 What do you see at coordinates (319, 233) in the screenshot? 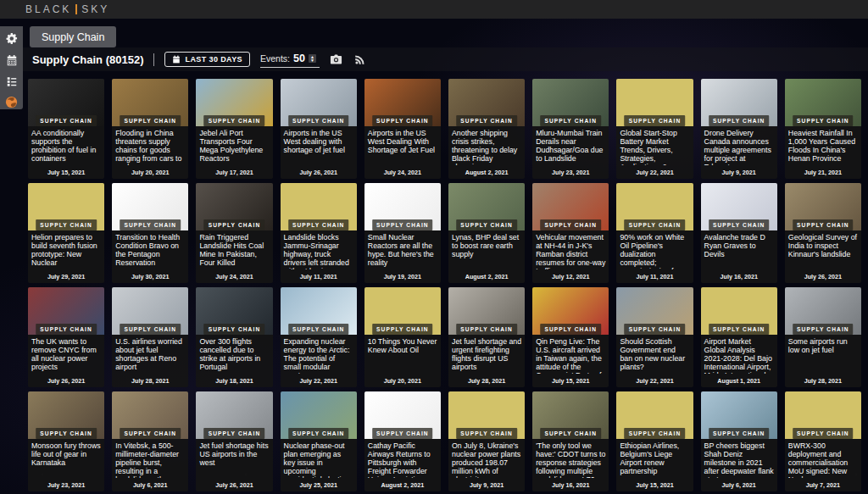
I see `news-card: SUPPLY CHAIN Landslide blocks Jammu-Srin…` at bounding box center [319, 233].